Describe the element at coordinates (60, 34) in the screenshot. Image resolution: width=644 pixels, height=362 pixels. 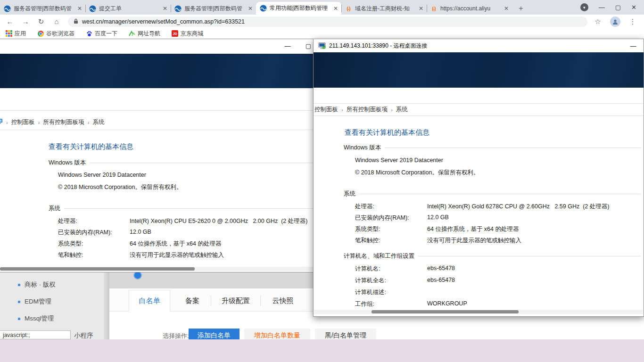
I see `bookmark-label: 谷歌浏览器` at that location.